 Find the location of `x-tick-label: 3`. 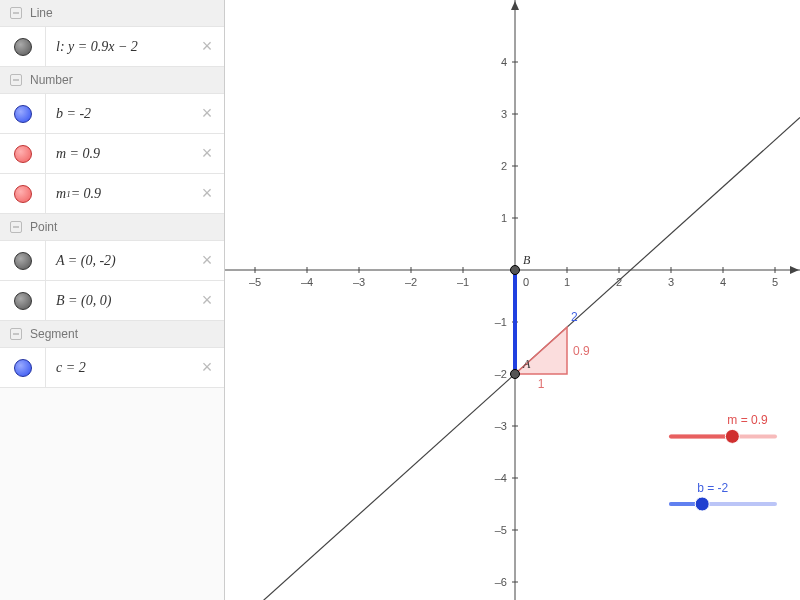

x-tick-label: 3 is located at coordinates (671, 282).